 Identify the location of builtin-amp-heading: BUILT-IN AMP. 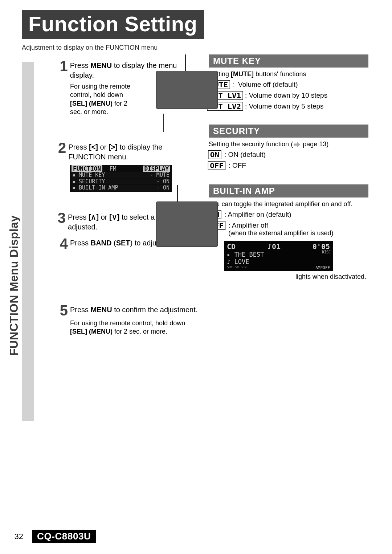
(289, 191).